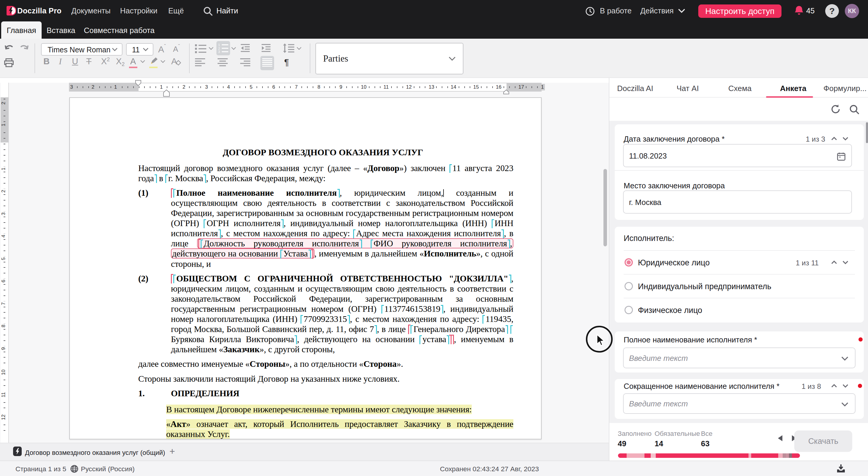 The height and width of the screenshot is (476, 868). What do you see at coordinates (219, 45) in the screenshot?
I see `svg-text: 1` at bounding box center [219, 45].